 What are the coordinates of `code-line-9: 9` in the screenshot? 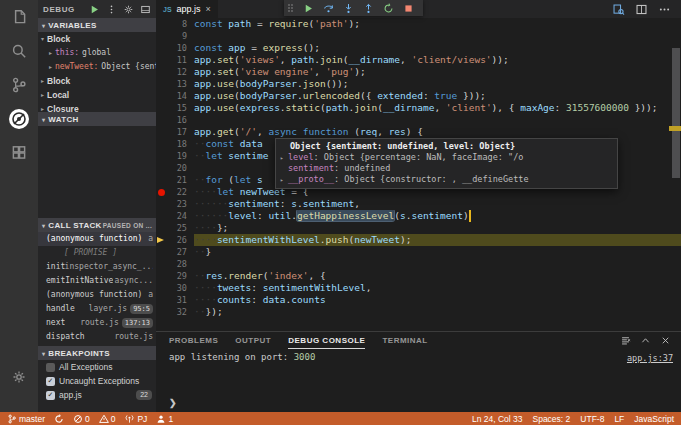 It's located at (418, 36).